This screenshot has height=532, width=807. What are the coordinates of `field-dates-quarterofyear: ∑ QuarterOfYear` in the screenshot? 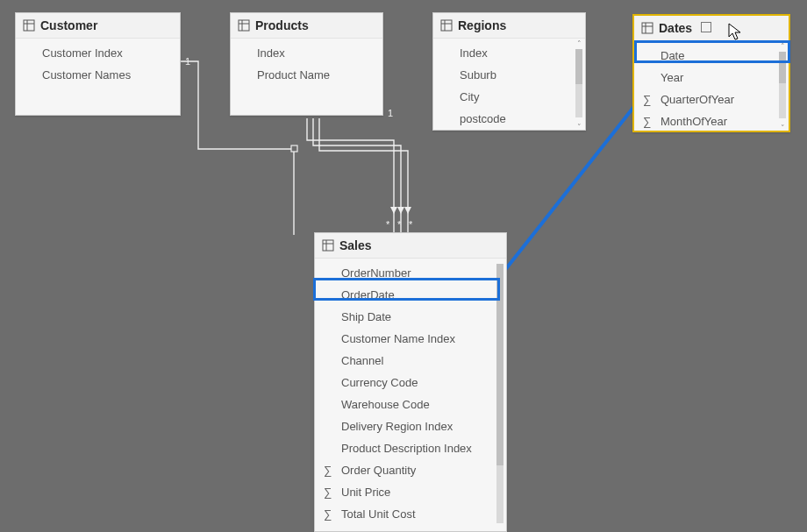 It's located at (711, 100).